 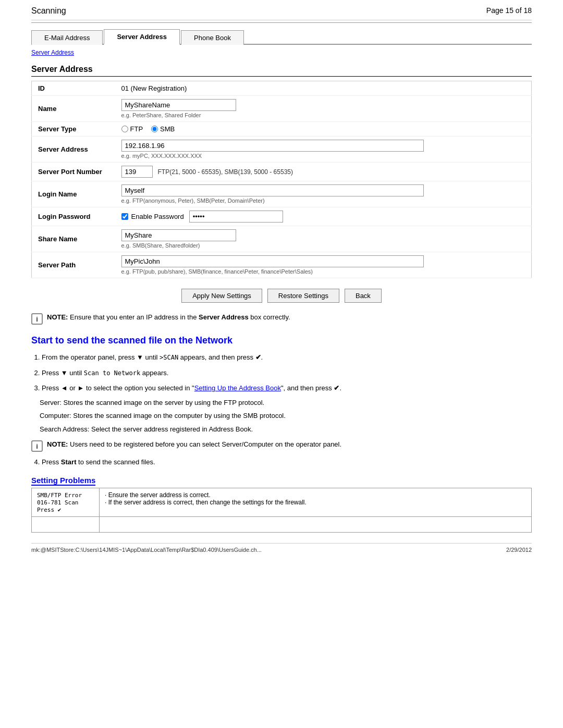 What do you see at coordinates (57, 317) in the screenshot?
I see `note1-prefix: NOTE:` at bounding box center [57, 317].